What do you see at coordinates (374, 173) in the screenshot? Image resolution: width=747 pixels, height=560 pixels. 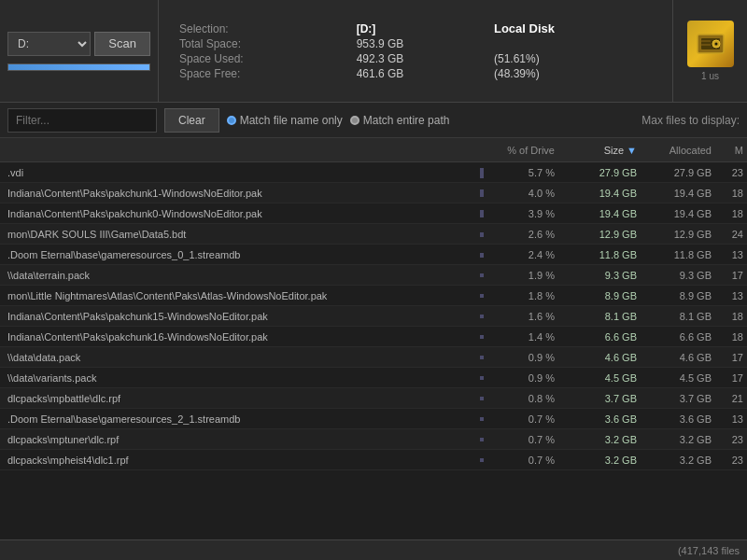 I see `table-row: .vdi 5.7 % 27.9 GB 27.9 GB 23` at bounding box center [374, 173].